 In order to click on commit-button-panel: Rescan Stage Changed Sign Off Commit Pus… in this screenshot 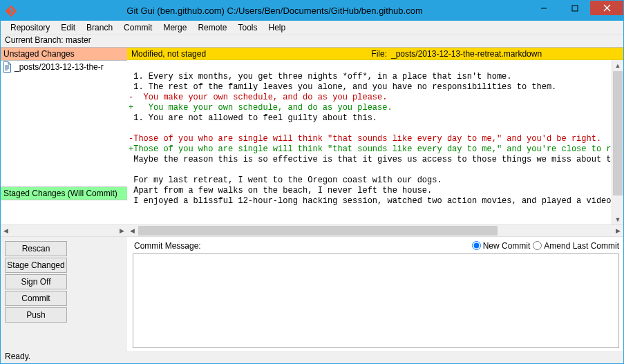, I will do `click(64, 294)`.